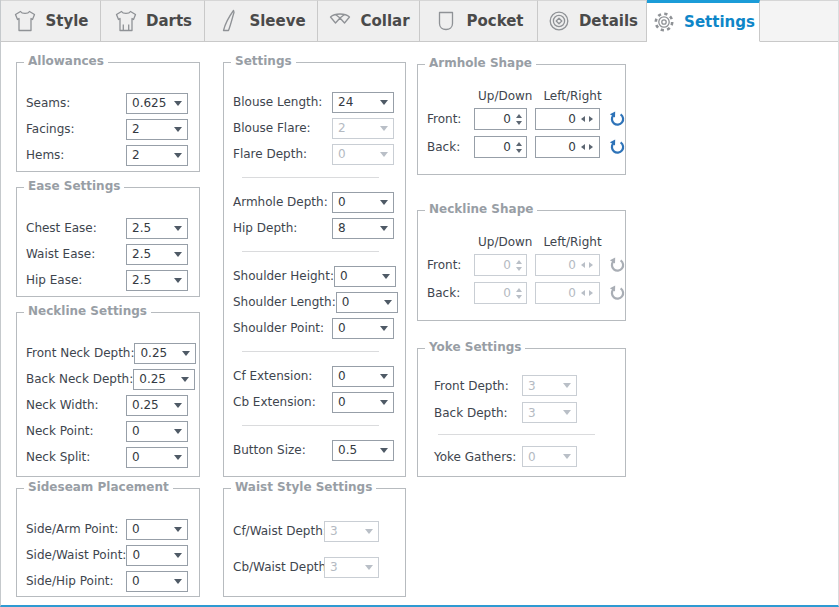  What do you see at coordinates (363, 376) in the screenshot?
I see `cf-extension-dropdown: 0` at bounding box center [363, 376].